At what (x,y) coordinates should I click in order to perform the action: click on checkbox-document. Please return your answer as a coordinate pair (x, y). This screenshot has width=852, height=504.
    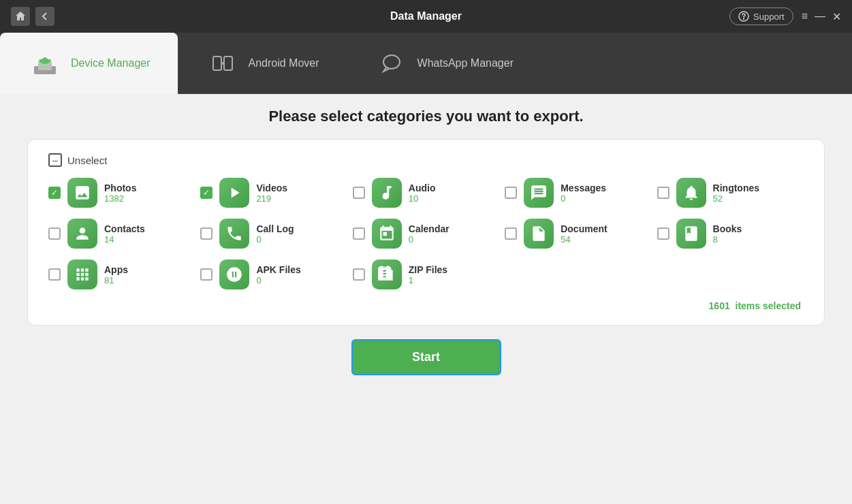
    Looking at the image, I should click on (511, 234).